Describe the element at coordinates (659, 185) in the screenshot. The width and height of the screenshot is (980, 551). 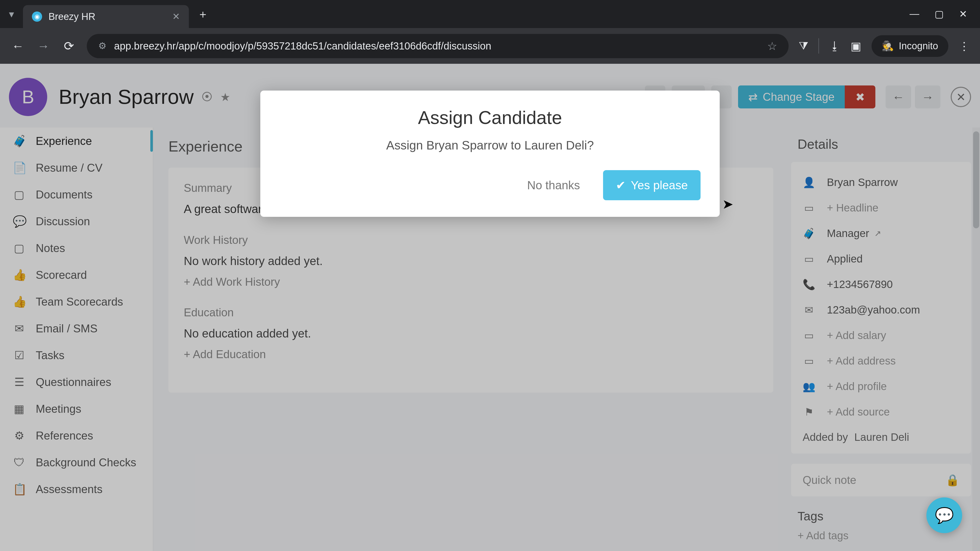
I see `yes-please-label: Yes please` at that location.